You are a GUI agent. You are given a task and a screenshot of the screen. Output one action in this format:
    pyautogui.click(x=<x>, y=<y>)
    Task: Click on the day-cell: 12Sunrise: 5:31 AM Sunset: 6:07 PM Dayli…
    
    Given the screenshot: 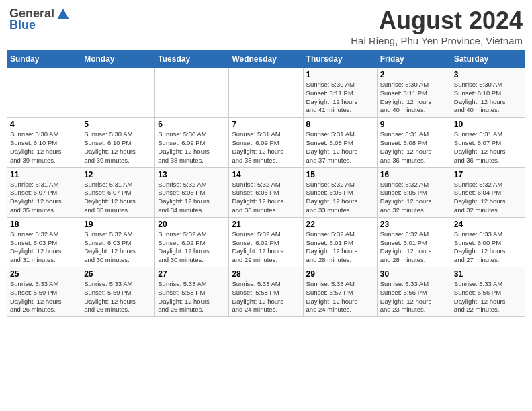 What is the action you would take?
    pyautogui.click(x=118, y=192)
    